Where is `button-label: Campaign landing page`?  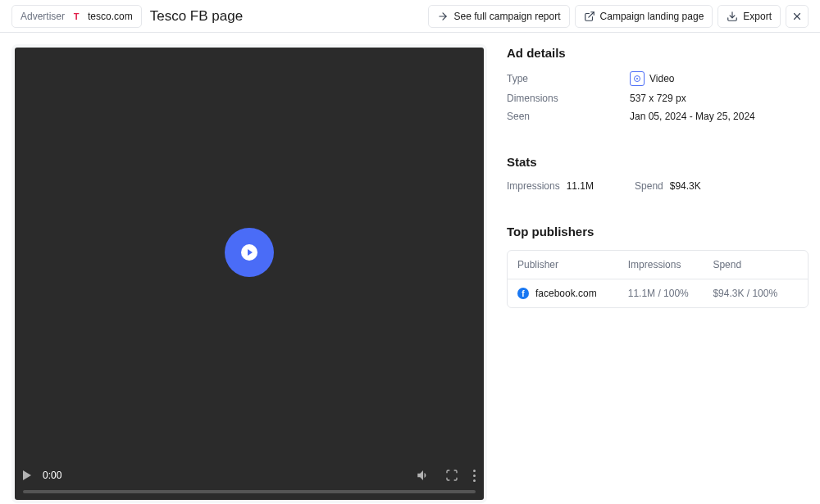
button-label: Campaign landing page is located at coordinates (653, 16).